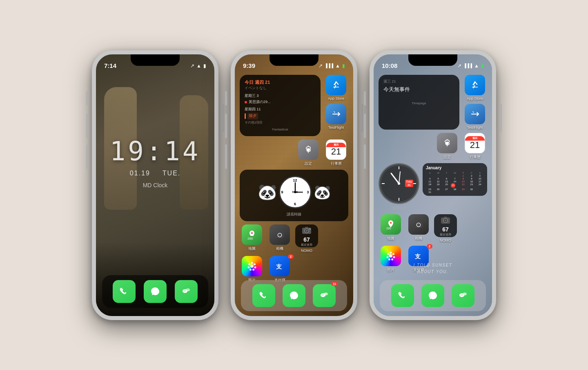  I want to click on location-icon-2: ↗, so click(321, 66).